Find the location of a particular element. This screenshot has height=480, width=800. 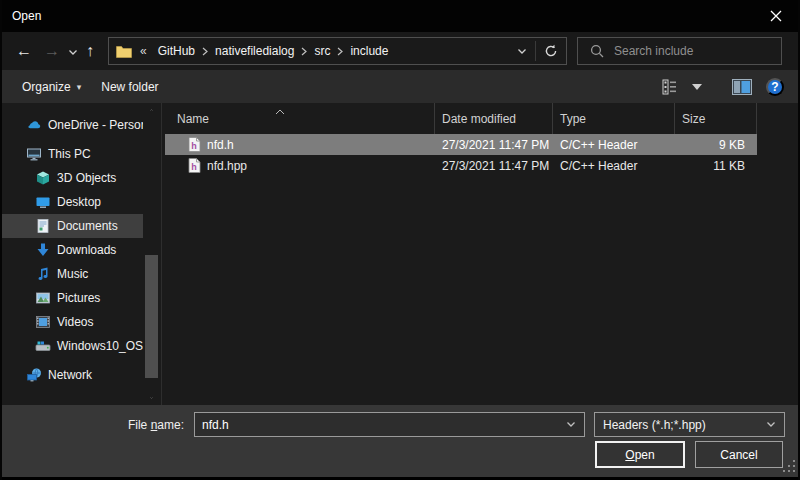

organize-button: Organize ▾ is located at coordinates (52, 87).